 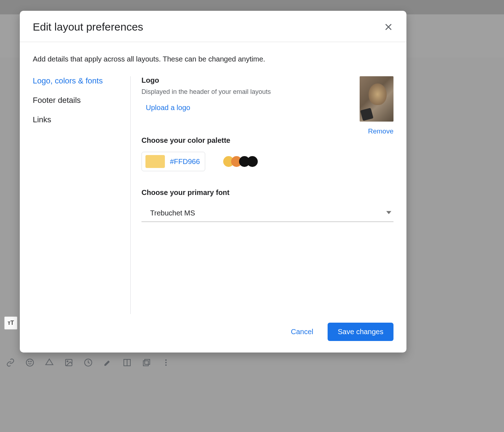 What do you see at coordinates (240, 162) in the screenshot?
I see `palette-preview` at bounding box center [240, 162].